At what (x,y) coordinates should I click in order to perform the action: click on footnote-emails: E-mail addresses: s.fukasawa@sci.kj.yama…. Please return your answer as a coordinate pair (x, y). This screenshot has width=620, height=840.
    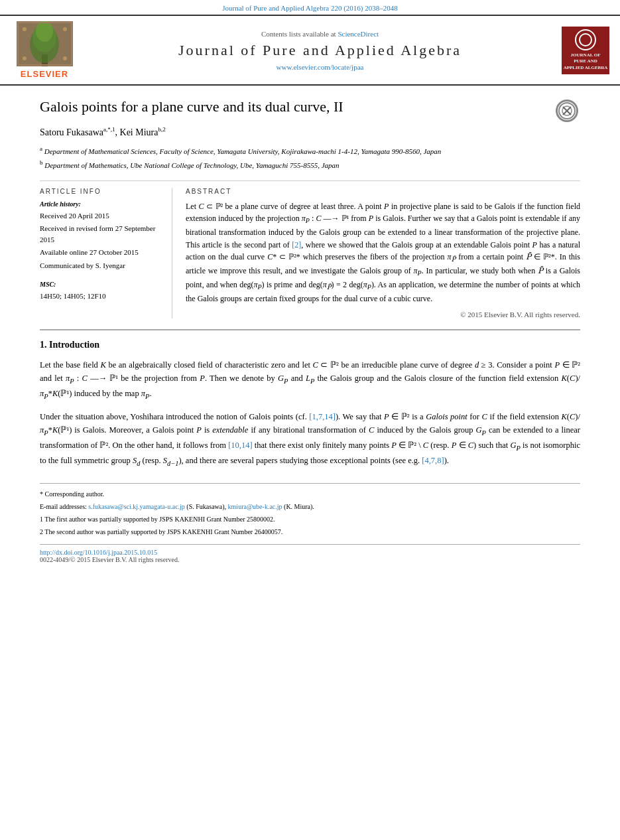
    Looking at the image, I should click on (310, 507).